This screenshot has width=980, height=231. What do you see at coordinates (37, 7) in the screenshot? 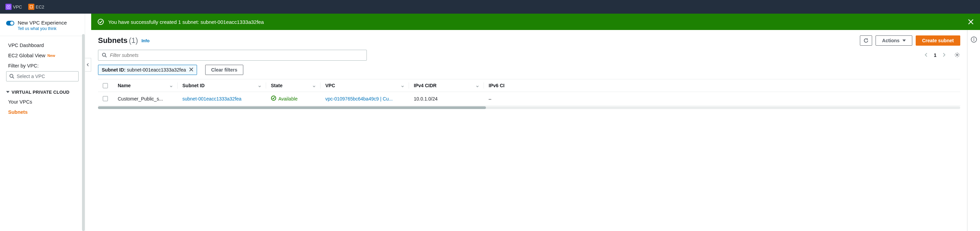
I see `nav-service-ec2: EC2` at bounding box center [37, 7].